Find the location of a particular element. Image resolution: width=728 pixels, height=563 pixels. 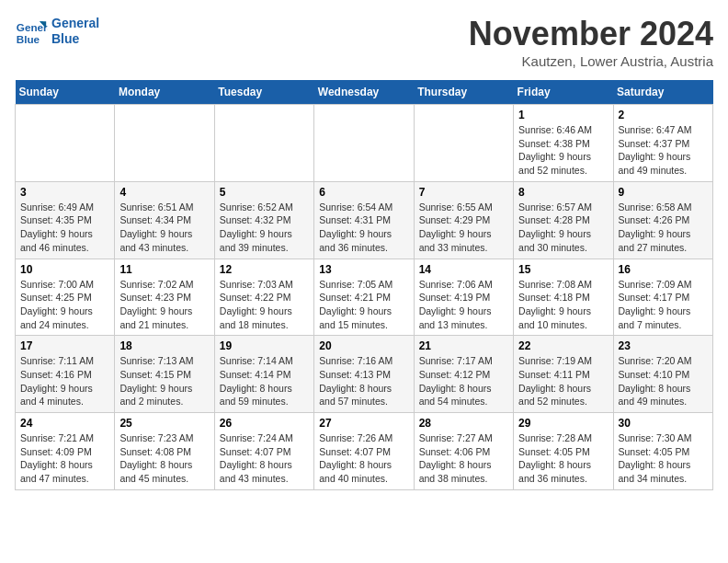

month-title: November 2024 is located at coordinates (591, 34).